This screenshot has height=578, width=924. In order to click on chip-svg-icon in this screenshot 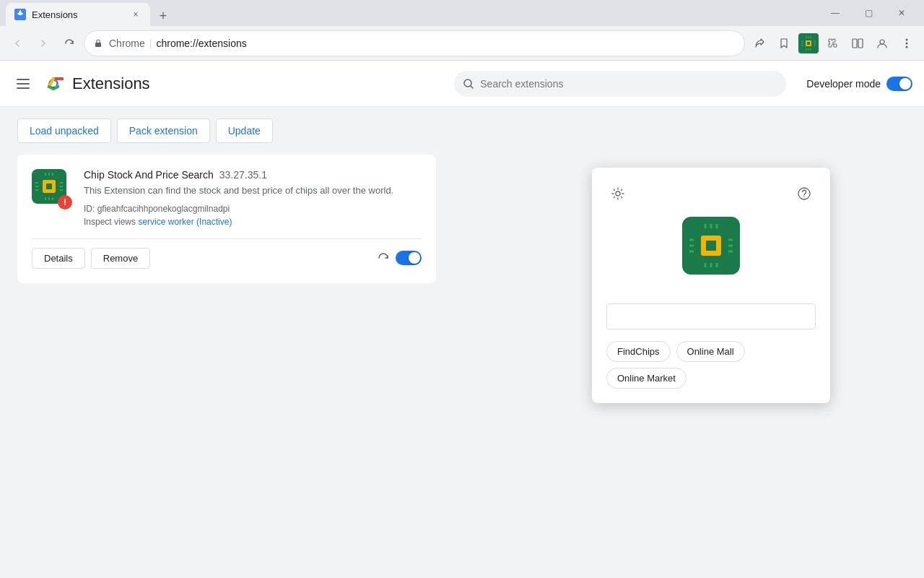, I will do `click(808, 43)`.